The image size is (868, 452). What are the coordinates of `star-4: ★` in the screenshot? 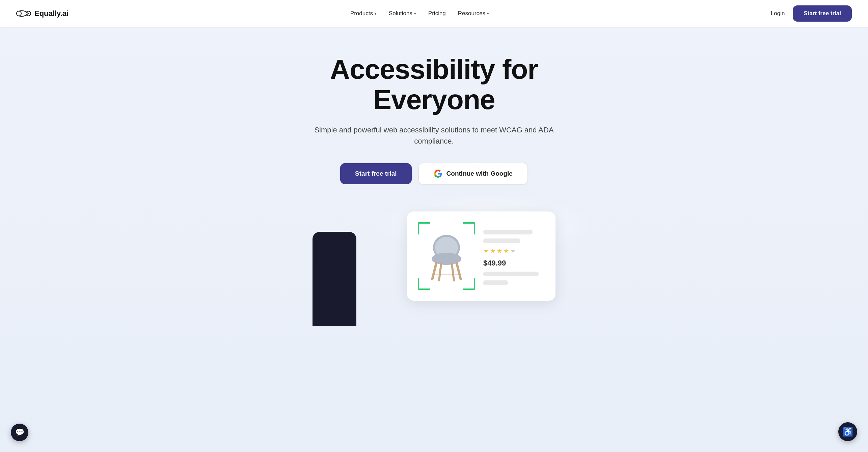 It's located at (506, 251).